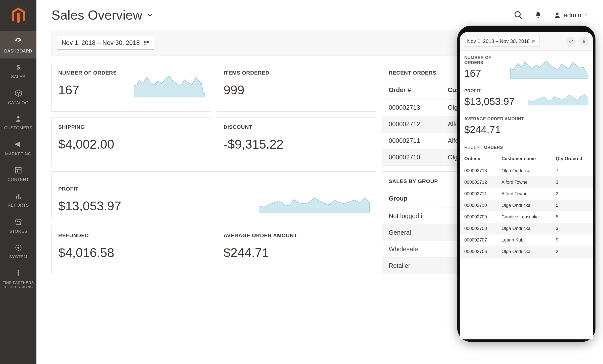 This screenshot has width=603, height=364. What do you see at coordinates (487, 60) in the screenshot?
I see `card-label: NUMBER OF ORDERS` at bounding box center [487, 60].